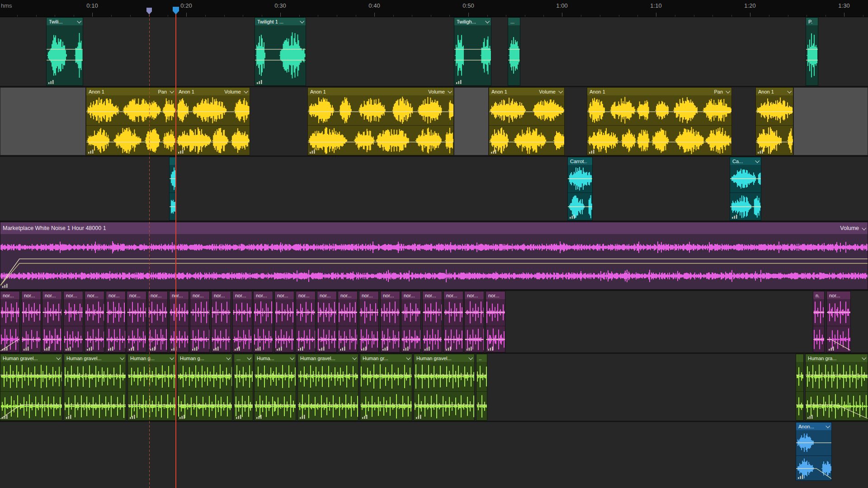  What do you see at coordinates (814, 451) in the screenshot?
I see `audio-clip: Anon...` at bounding box center [814, 451].